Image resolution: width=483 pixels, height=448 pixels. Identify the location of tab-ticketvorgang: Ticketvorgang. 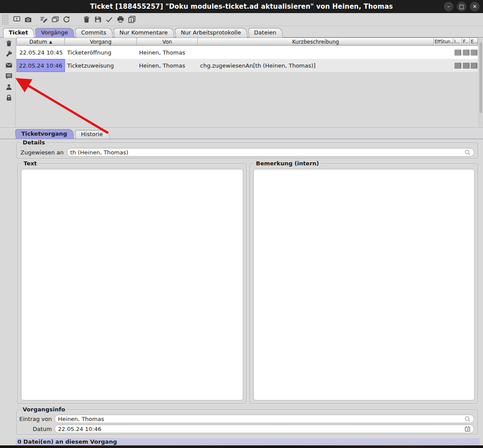
(45, 134).